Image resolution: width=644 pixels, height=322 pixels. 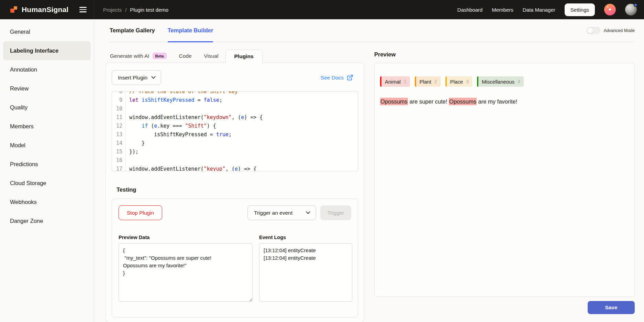 What do you see at coordinates (244, 56) in the screenshot?
I see `subtab-plugins: Plugins` at bounding box center [244, 56].